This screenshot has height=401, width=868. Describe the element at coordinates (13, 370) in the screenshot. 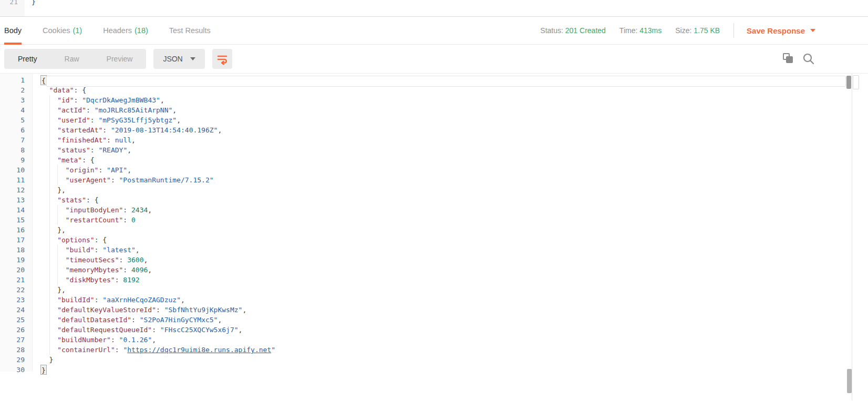

I see `line-number: 30` at that location.